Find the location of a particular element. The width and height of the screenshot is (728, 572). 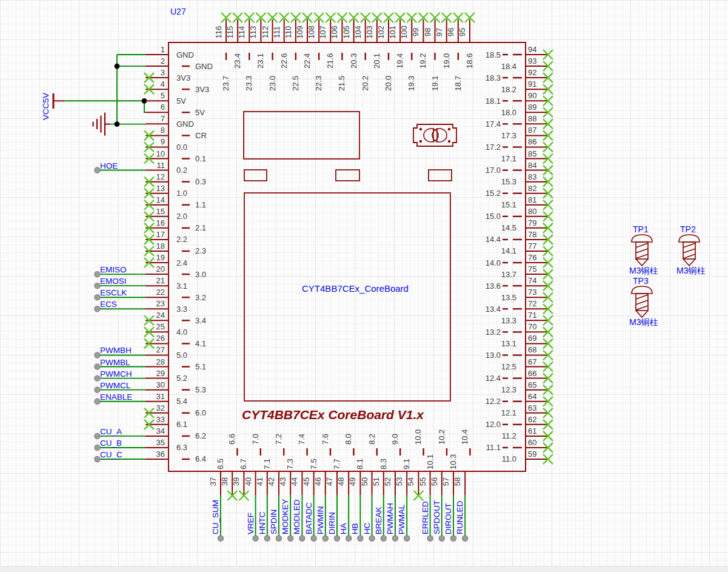

pin-100: 10019.3 is located at coordinates (408, 52).